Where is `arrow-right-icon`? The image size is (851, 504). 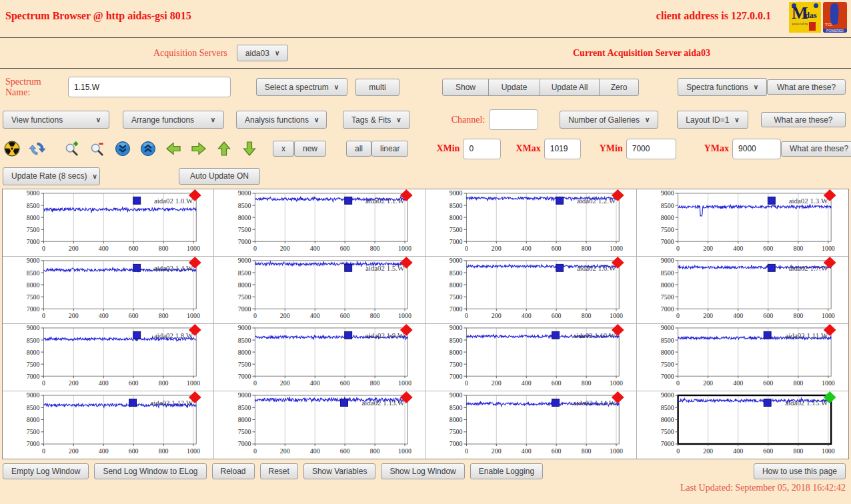 arrow-right-icon is located at coordinates (199, 149).